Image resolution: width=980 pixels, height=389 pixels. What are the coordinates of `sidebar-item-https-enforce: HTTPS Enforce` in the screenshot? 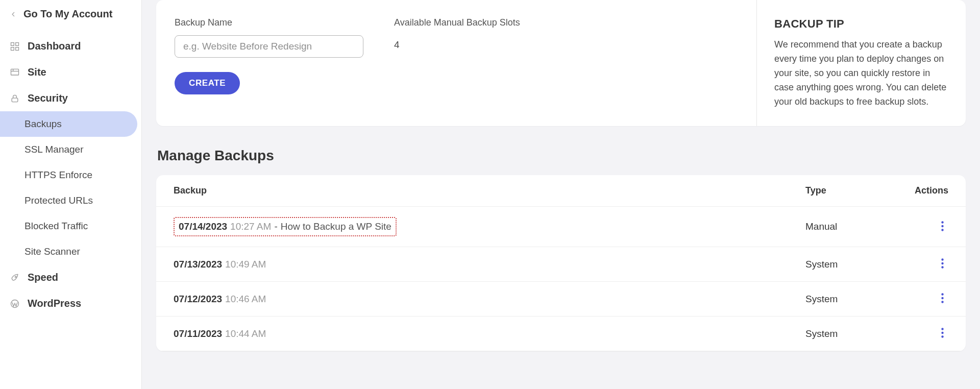 It's located at (70, 175).